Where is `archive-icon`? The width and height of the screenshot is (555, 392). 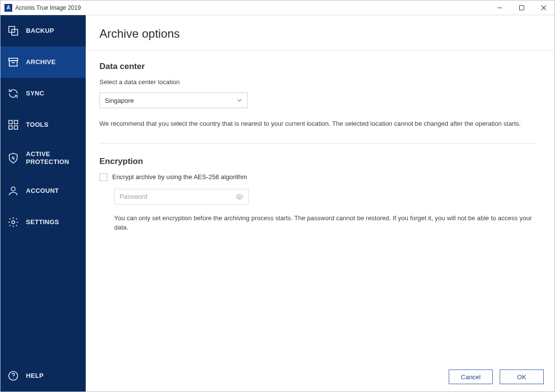 archive-icon is located at coordinates (13, 62).